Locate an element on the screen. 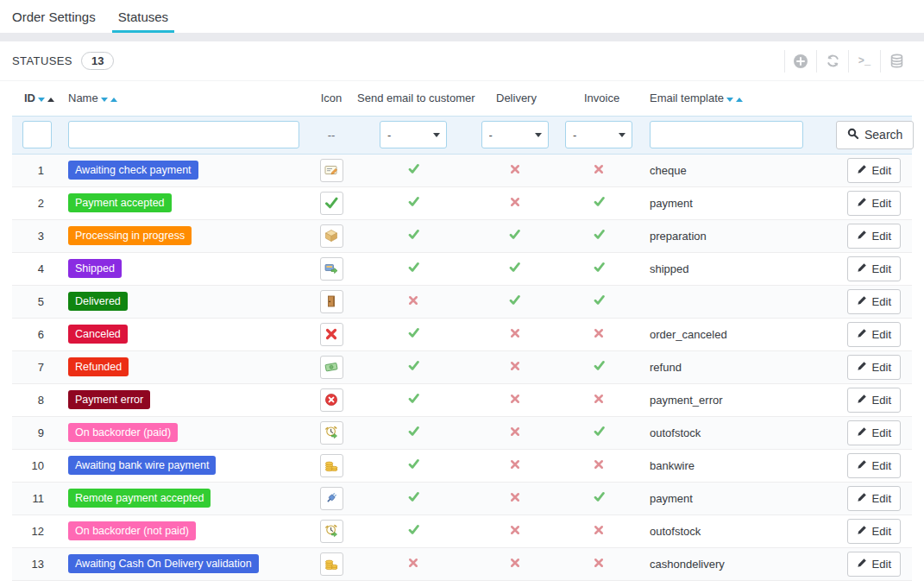 Image resolution: width=924 pixels, height=587 pixels. filter-name-input is located at coordinates (184, 135).